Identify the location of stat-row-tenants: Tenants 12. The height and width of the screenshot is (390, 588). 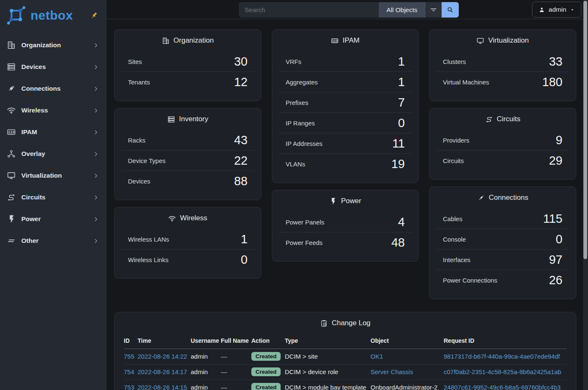
(188, 82).